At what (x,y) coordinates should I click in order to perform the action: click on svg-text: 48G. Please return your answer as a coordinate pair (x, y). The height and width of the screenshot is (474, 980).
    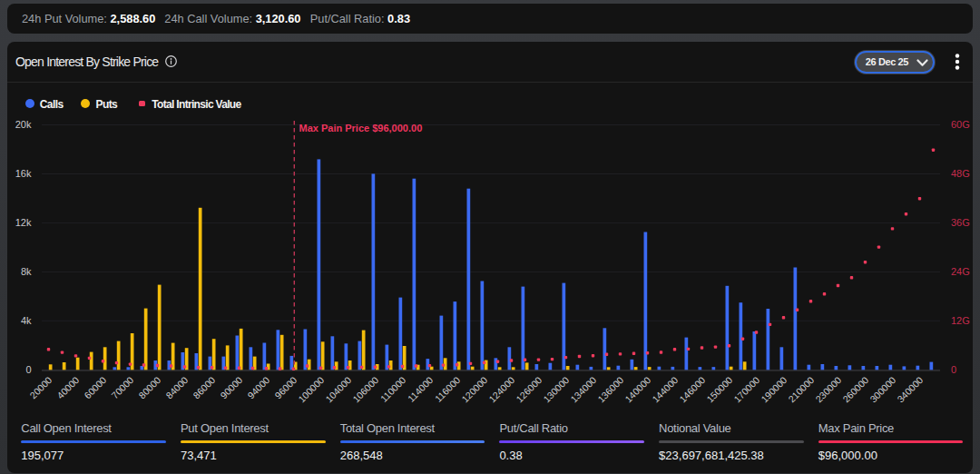
    Looking at the image, I should click on (960, 173).